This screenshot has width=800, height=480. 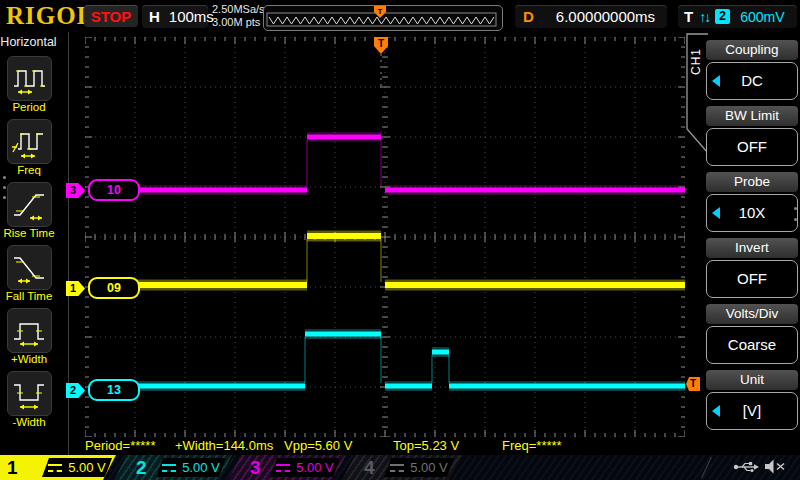 I want to click on menu-button-freq, so click(x=30, y=142).